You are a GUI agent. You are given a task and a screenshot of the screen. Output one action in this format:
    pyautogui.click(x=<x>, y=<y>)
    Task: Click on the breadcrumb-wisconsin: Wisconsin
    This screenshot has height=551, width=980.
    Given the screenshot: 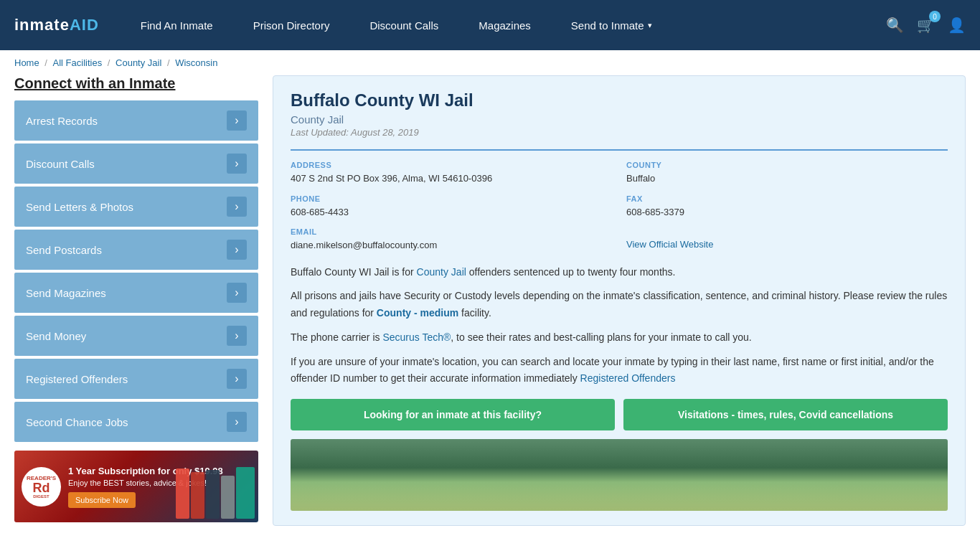 What is the action you would take?
    pyautogui.click(x=197, y=63)
    